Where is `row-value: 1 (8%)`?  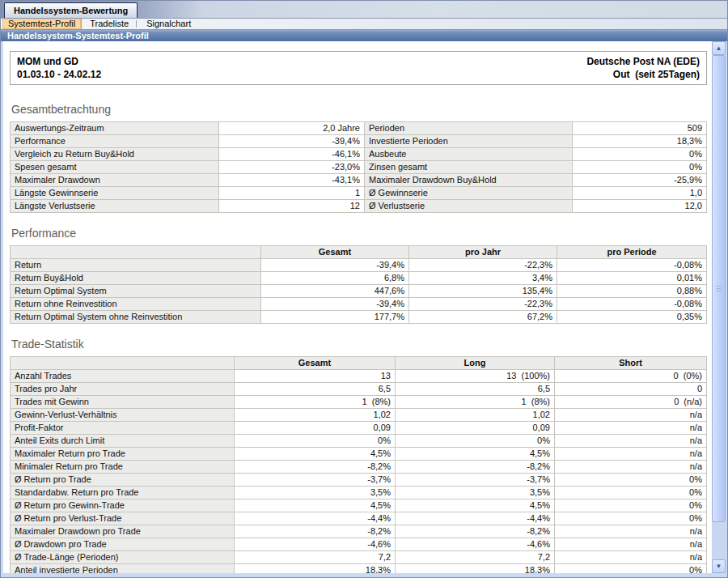 row-value: 1 (8%) is located at coordinates (476, 402).